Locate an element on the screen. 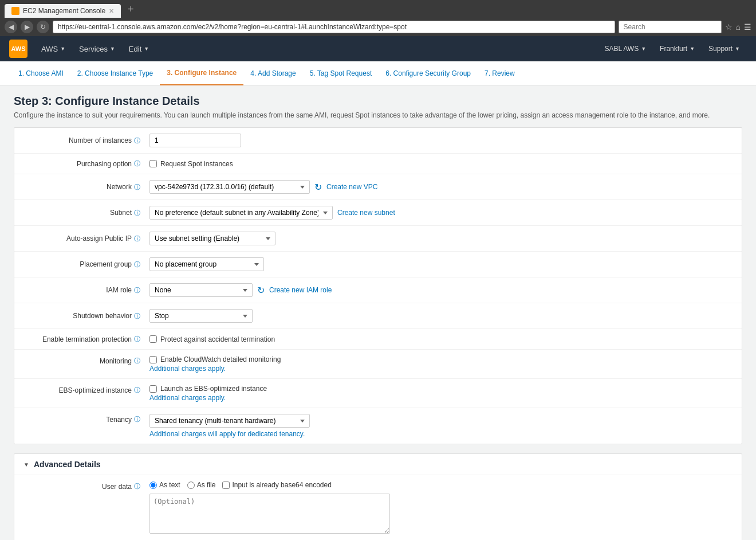 The height and width of the screenshot is (540, 756). browser-tab: EC2 Management Console ✕ is located at coordinates (63, 11).